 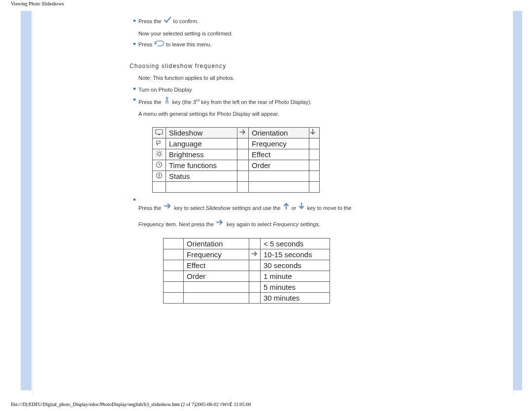 I want to click on text-span: to leave this menu., so click(x=189, y=44).